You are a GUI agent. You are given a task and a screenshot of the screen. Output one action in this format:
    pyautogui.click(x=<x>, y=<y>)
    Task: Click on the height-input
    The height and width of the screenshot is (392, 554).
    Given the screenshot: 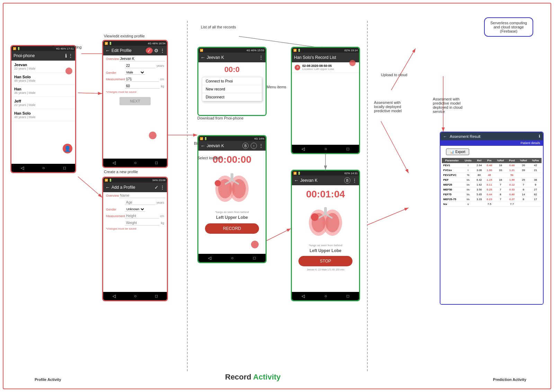 What is the action you would take?
    pyautogui.click(x=142, y=79)
    